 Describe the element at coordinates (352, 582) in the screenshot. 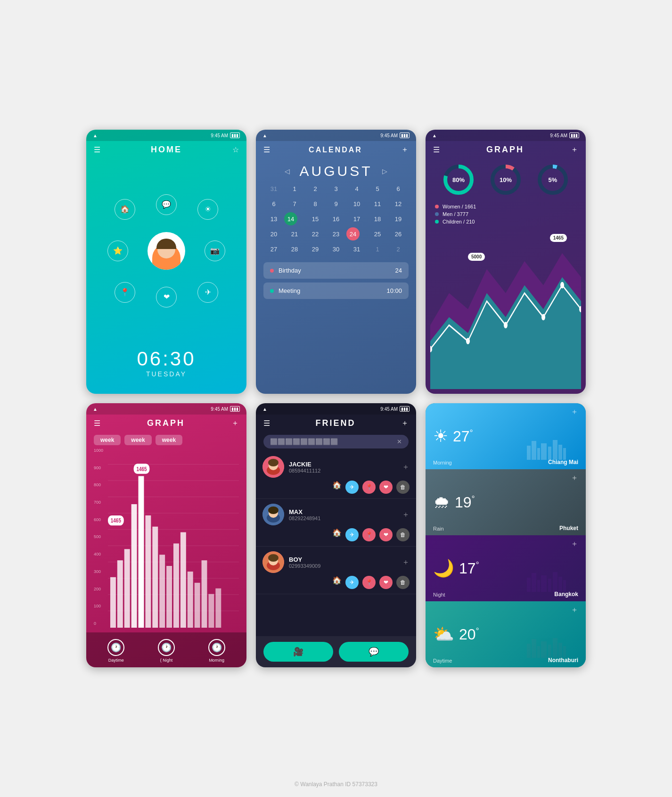

I see `action-nav-boy: ✈` at that location.